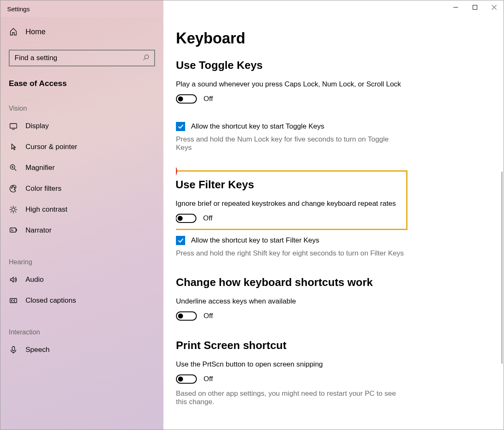 This screenshot has height=430, width=504. What do you see at coordinates (82, 301) in the screenshot?
I see `nav-closed-captions: Closed captions` at bounding box center [82, 301].